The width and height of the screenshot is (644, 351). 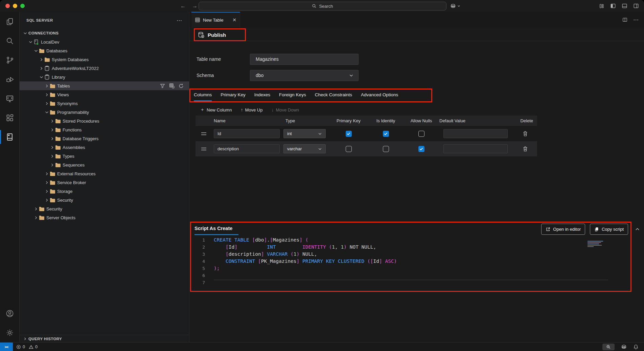 What do you see at coordinates (323, 6) in the screenshot?
I see `command-center-search: Search` at bounding box center [323, 6].